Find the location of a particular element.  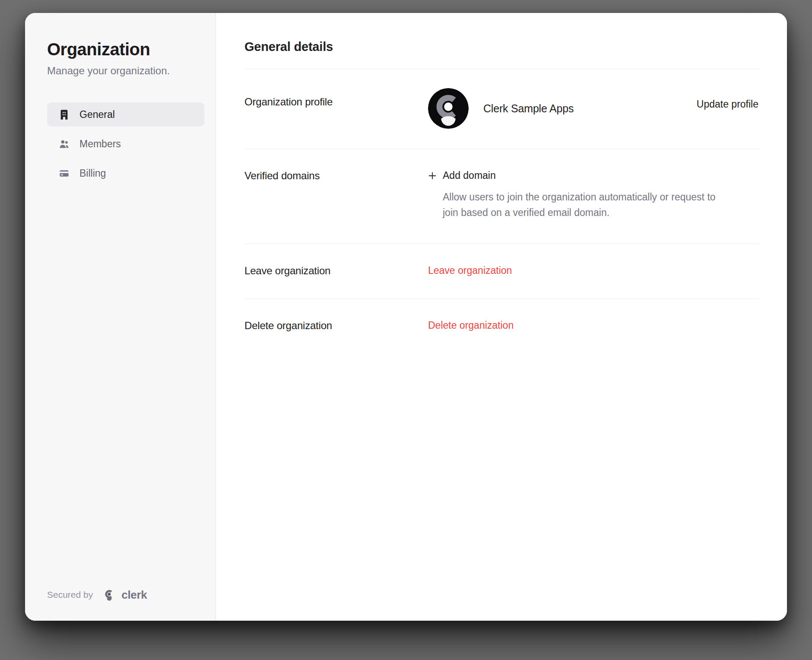

sidebar-item-general: General is located at coordinates (126, 114).